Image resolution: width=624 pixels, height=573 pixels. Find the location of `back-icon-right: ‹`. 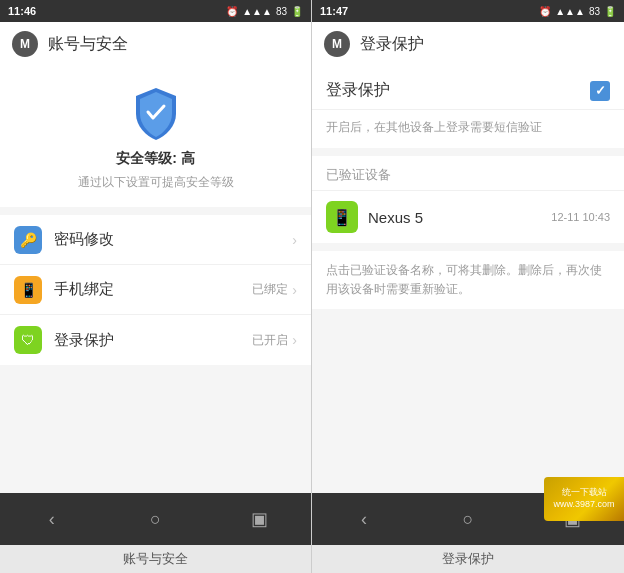

back-icon-right: ‹ is located at coordinates (364, 520).